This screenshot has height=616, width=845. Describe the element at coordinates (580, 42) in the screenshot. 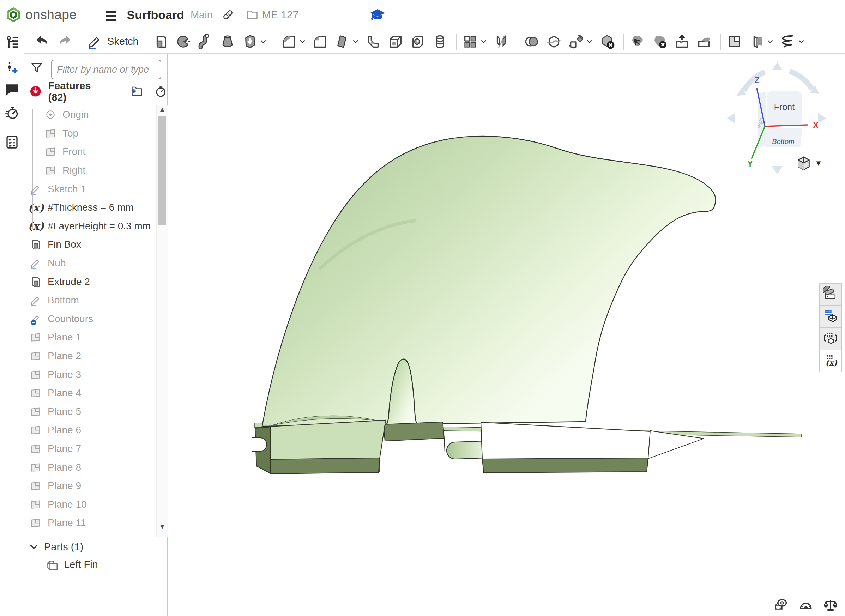

I see `tool-transform-button` at that location.